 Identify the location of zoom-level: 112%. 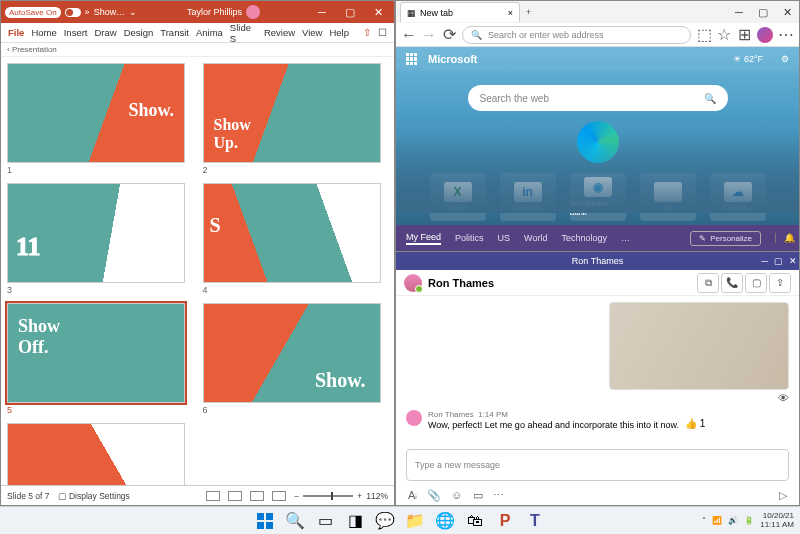
(377, 496).